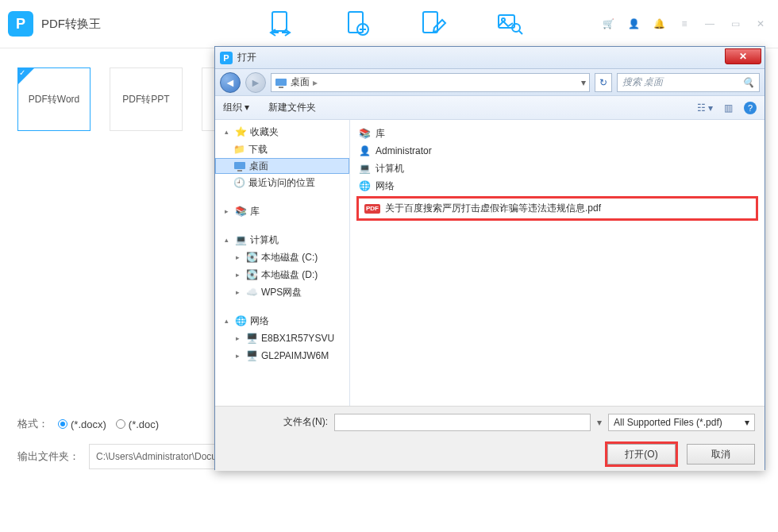  Describe the element at coordinates (283, 240) in the screenshot. I see `tree-computer: ▴💻 计算机` at that location.